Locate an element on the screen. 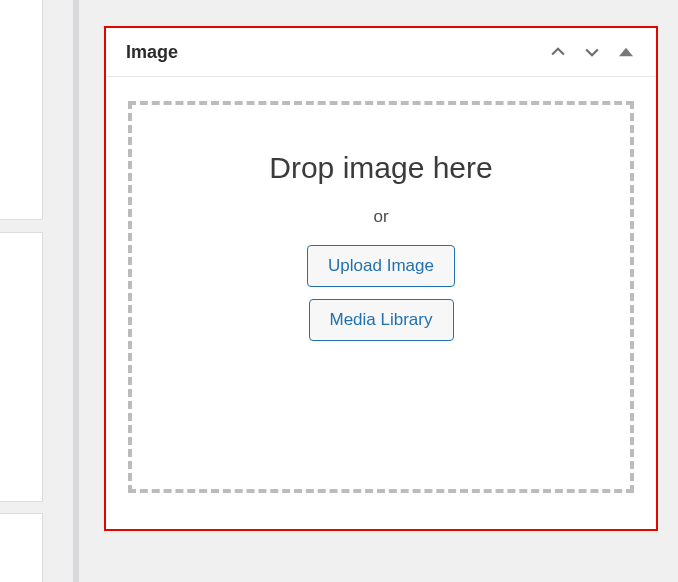  dropzone-heading: Drop image here is located at coordinates (380, 168).